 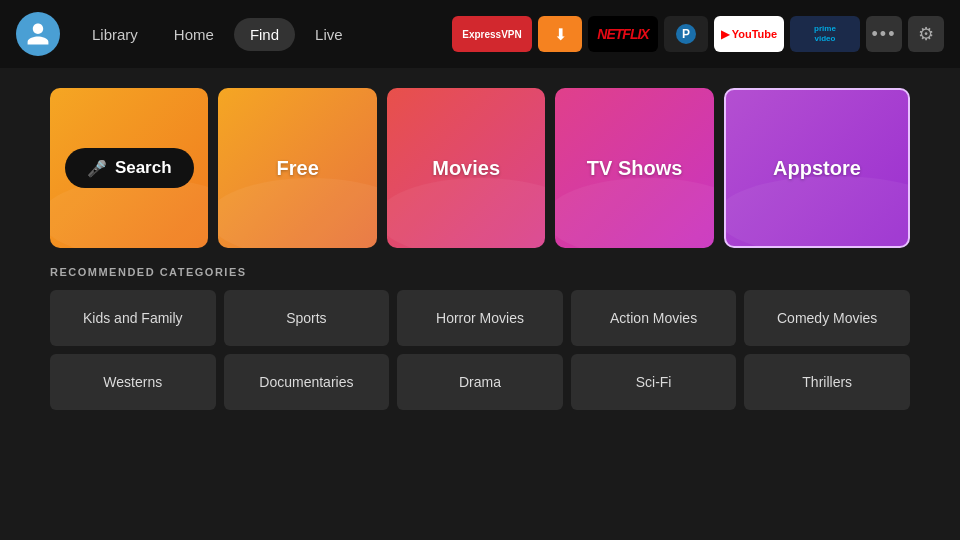 I want to click on prime-button: primevideo, so click(x=825, y=34).